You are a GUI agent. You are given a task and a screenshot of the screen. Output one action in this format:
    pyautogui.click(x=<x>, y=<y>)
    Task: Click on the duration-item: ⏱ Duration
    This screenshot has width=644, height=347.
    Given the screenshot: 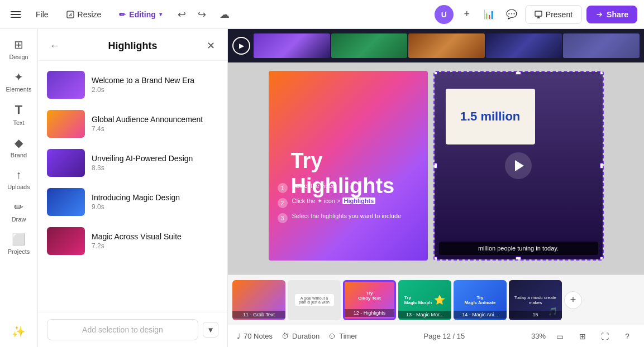 What is the action you would take?
    pyautogui.click(x=300, y=336)
    